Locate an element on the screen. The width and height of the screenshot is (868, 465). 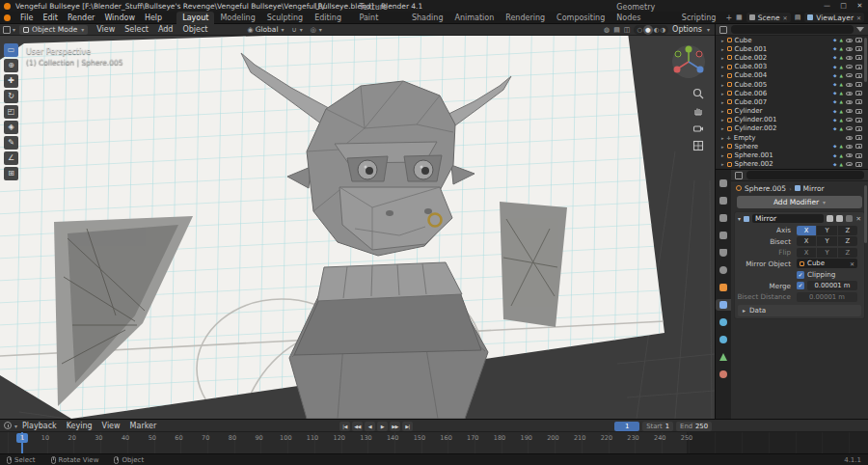
camera-view-icon is located at coordinates (698, 128).